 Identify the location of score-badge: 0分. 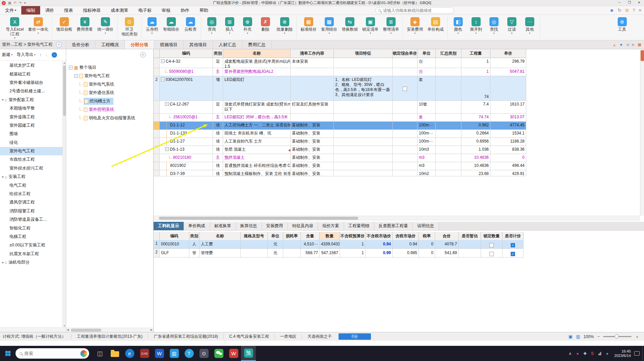
(355, 336).